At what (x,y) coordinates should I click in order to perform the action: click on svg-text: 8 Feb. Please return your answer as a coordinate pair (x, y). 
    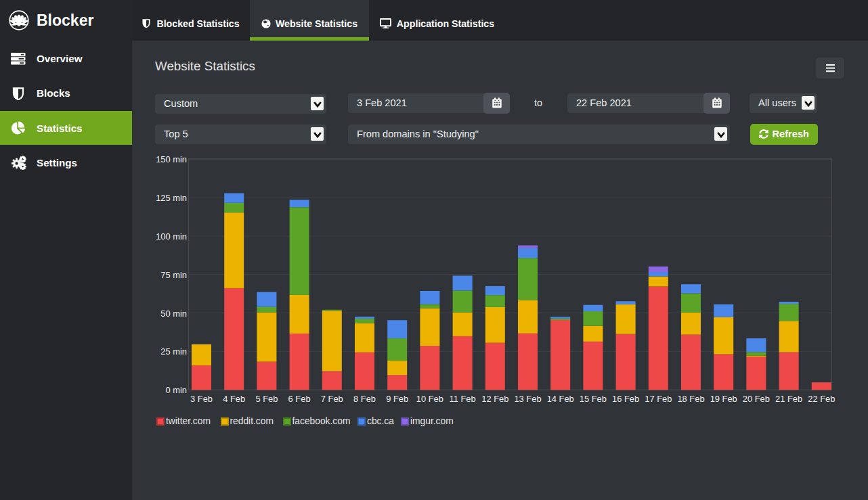
    Looking at the image, I should click on (364, 399).